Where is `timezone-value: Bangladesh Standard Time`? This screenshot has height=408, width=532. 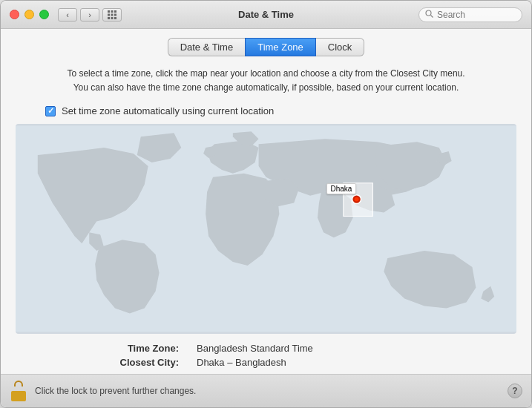 timezone-value: Bangladesh Standard Time is located at coordinates (255, 349).